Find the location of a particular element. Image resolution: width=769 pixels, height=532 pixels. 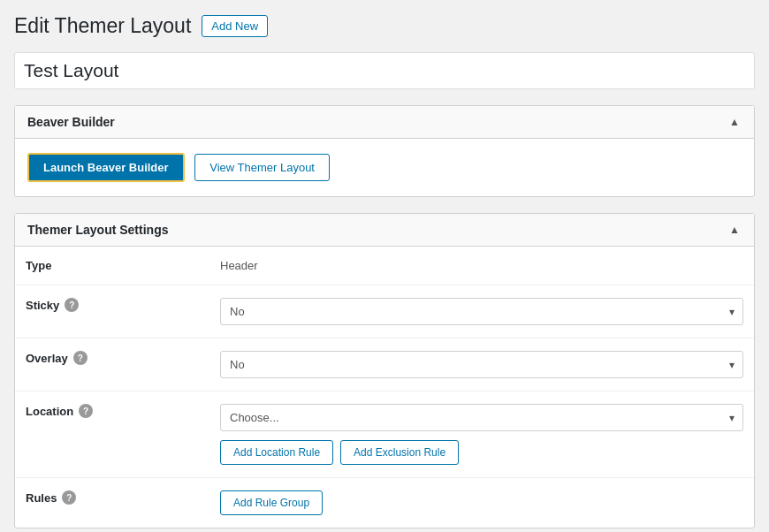

location-choose-wrapper: Choose... ▾ is located at coordinates (482, 417).